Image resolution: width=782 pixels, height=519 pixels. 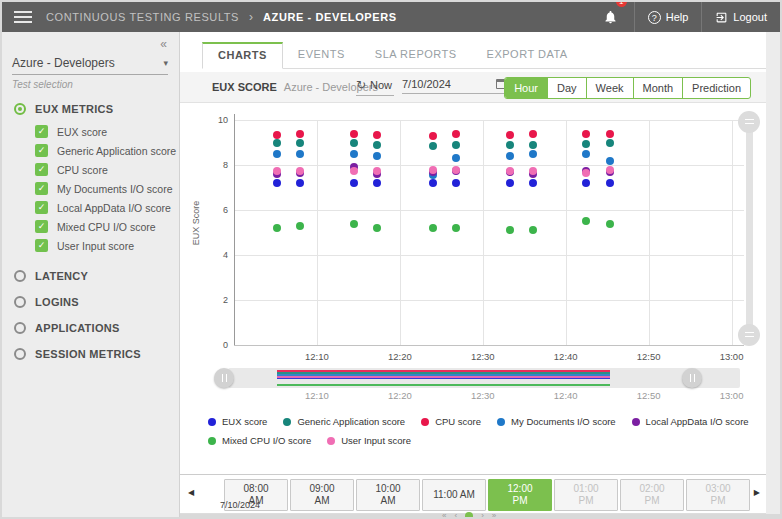 I want to click on legend-item-local-appdata-i-o-score: Local AppData I/O score, so click(x=690, y=422).